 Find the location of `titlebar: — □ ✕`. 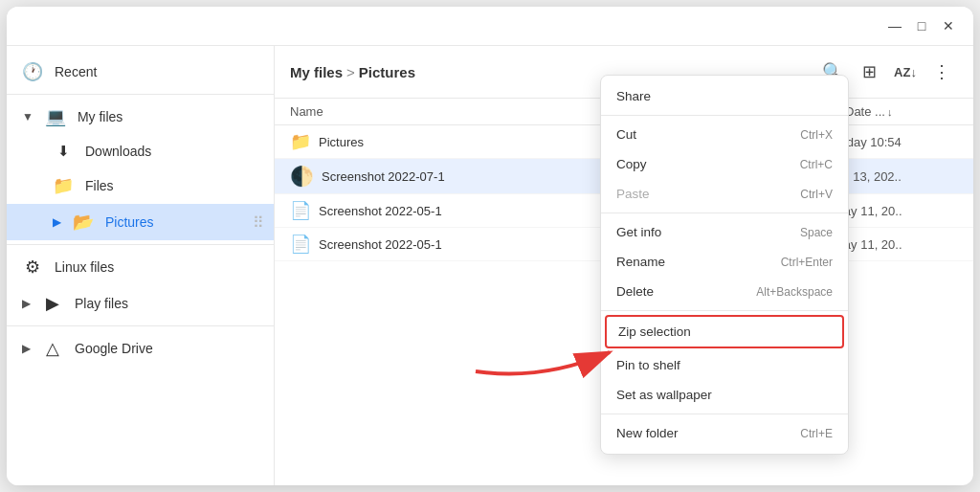

titlebar: — □ ✕ is located at coordinates (490, 27).